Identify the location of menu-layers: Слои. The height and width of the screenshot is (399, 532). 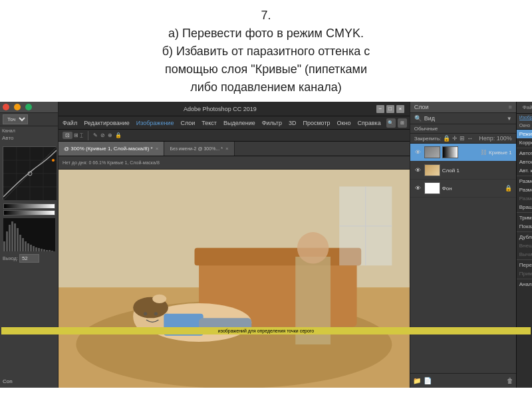
(188, 123).